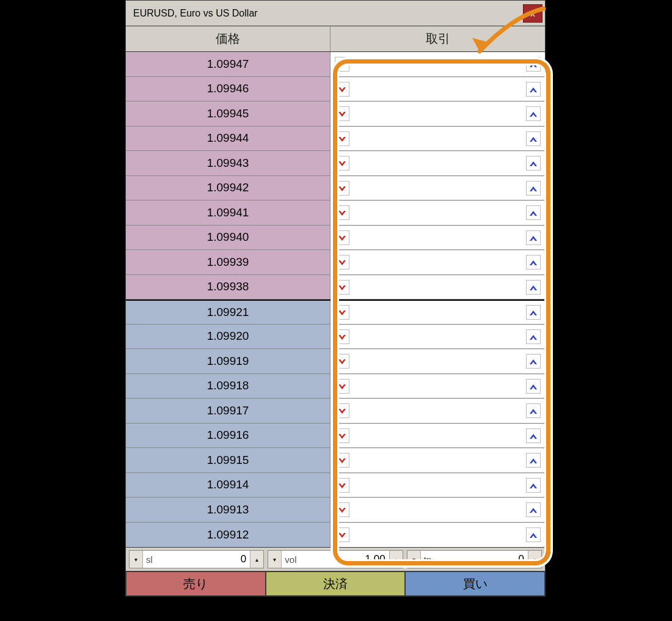  What do you see at coordinates (228, 114) in the screenshot?
I see `price-cell: 1.09945` at bounding box center [228, 114].